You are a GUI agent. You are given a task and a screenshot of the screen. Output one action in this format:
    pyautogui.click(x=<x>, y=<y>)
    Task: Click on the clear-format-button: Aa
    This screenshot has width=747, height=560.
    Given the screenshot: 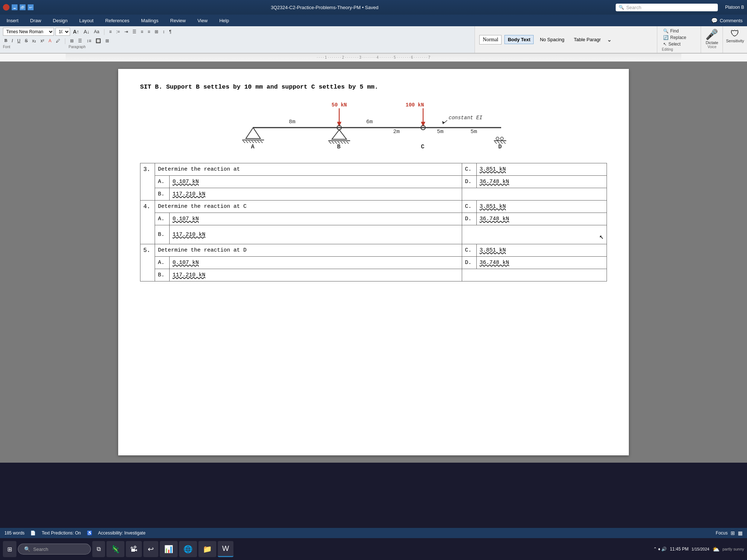 What is the action you would take?
    pyautogui.click(x=96, y=32)
    